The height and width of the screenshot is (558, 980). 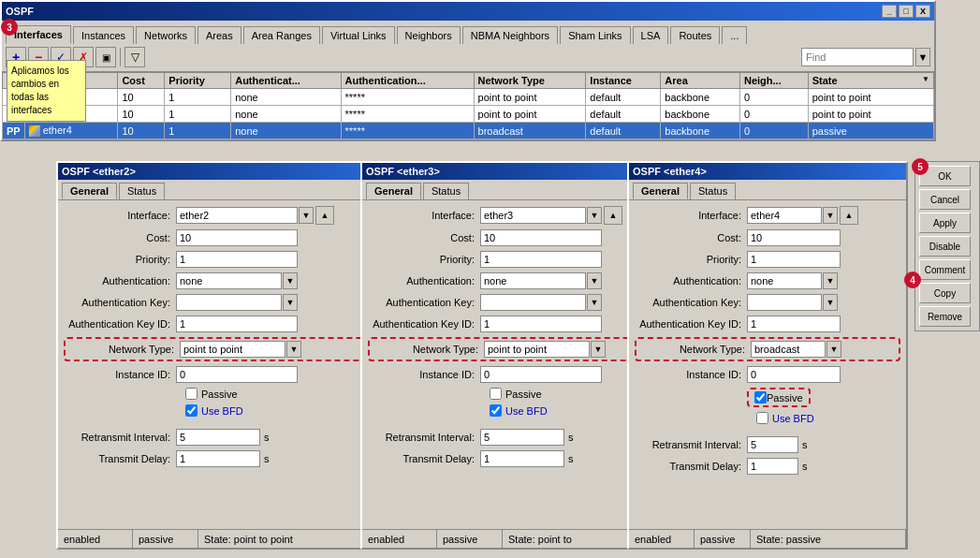 What do you see at coordinates (496, 410) in the screenshot?
I see `ether3-usebfd-checkbox` at bounding box center [496, 410].